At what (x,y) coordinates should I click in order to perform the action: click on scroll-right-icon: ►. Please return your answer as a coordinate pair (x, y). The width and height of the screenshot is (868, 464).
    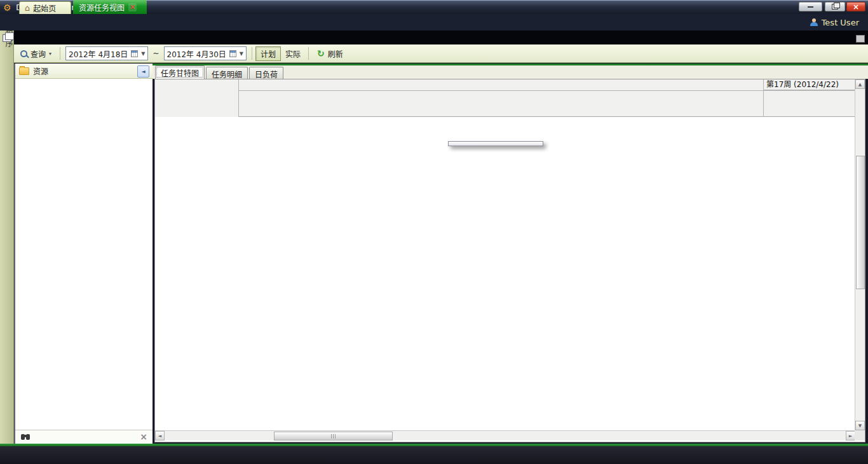
    Looking at the image, I should click on (850, 436).